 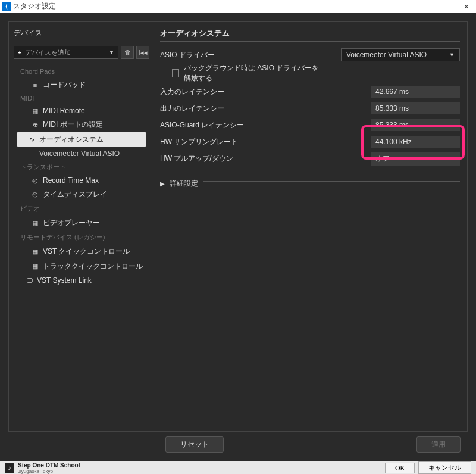 What do you see at coordinates (127, 52) in the screenshot?
I see `trash-icon: 🗑` at bounding box center [127, 52].